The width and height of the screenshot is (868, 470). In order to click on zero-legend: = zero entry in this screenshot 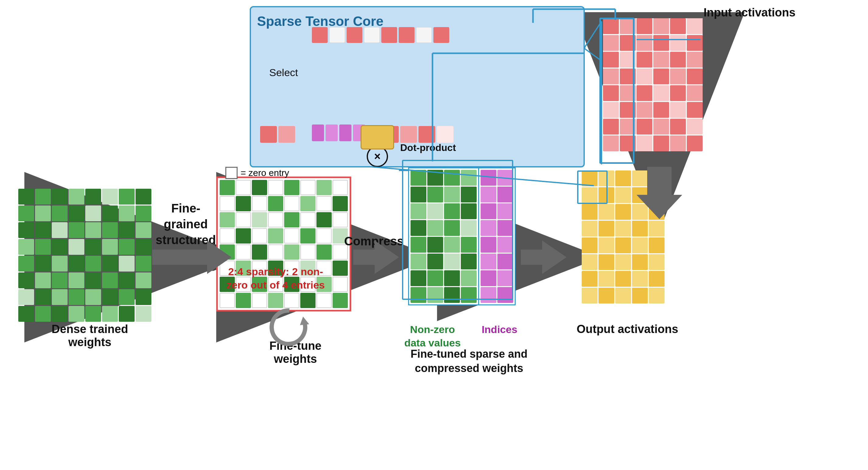, I will do `click(257, 173)`.